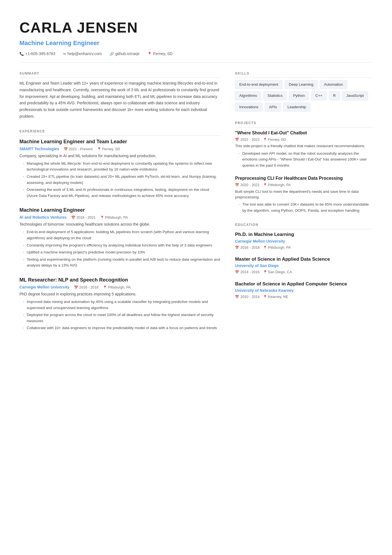  What do you see at coordinates (304, 124) in the screenshot?
I see `projects-section-title: PROJECTS` at bounding box center [304, 124].